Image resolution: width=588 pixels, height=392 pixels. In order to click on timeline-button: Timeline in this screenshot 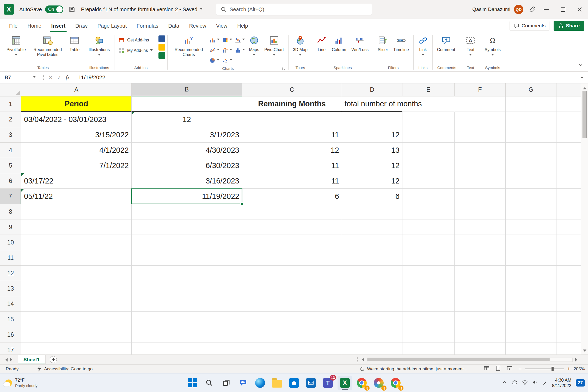, I will do `click(401, 43)`.